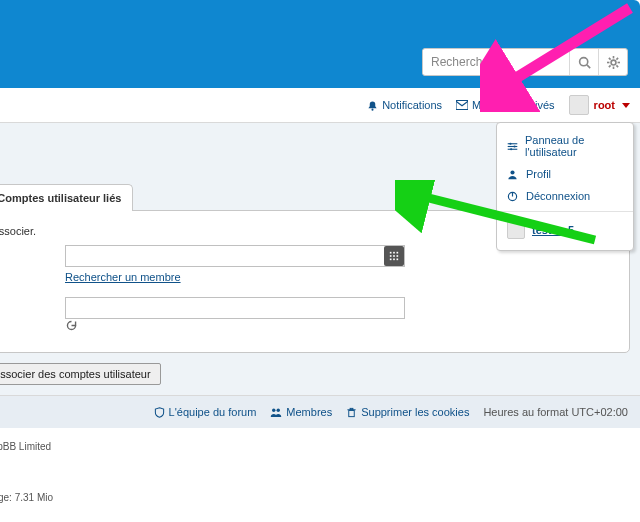 The height and width of the screenshot is (522, 640). What do you see at coordinates (496, 62) in the screenshot?
I see `search-input` at bounding box center [496, 62].